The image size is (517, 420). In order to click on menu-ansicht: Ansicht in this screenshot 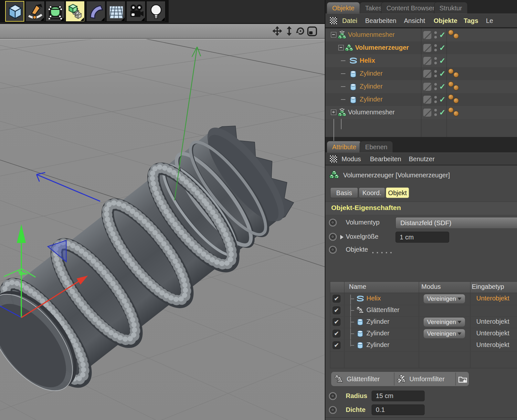, I will do `click(415, 21)`.